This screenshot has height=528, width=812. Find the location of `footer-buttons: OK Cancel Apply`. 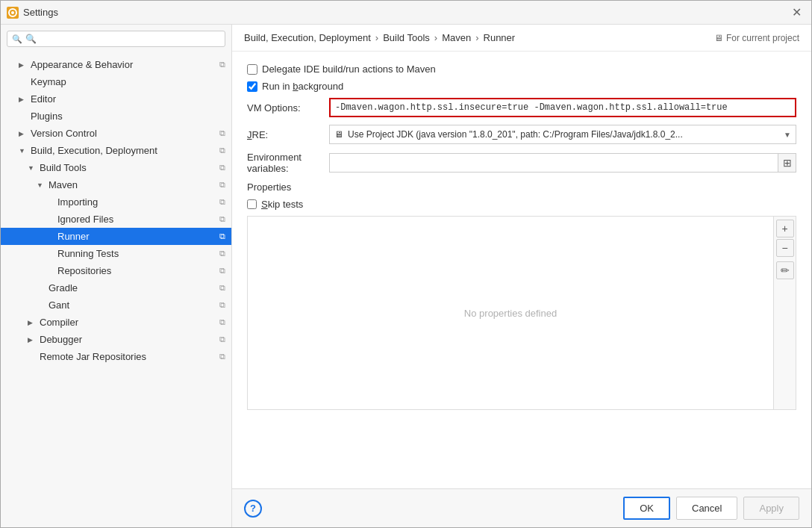

footer-buttons: OK Cancel Apply is located at coordinates (711, 508).